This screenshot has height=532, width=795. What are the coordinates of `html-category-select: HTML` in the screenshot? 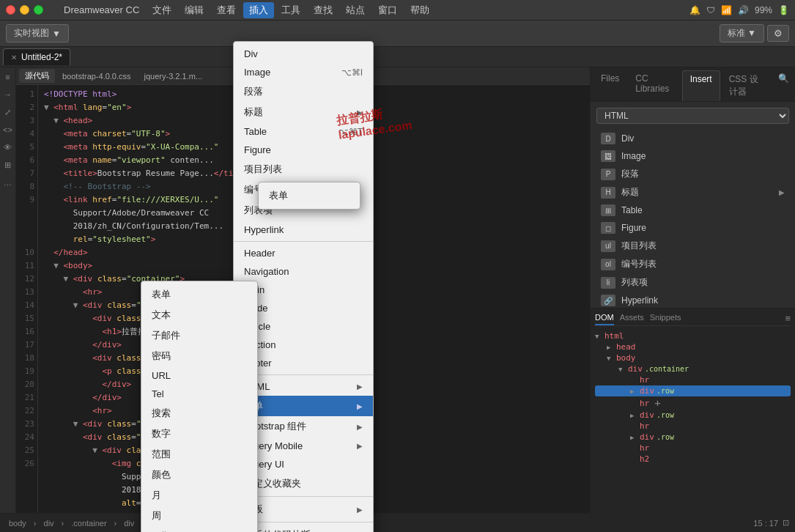 It's located at (693, 116).